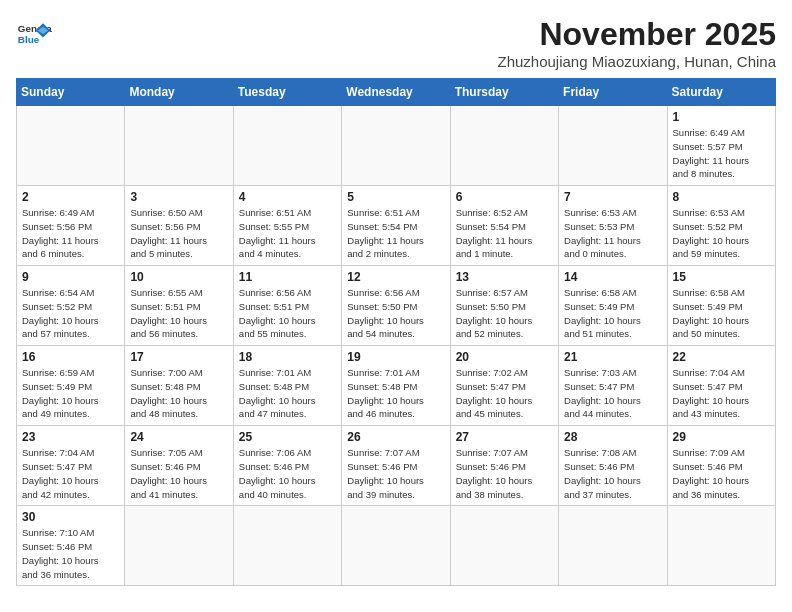 The width and height of the screenshot is (792, 612). I want to click on day-info: Sunrise: 6:53 AM Sunset: 5:52 PM Dayligh…, so click(722, 234).